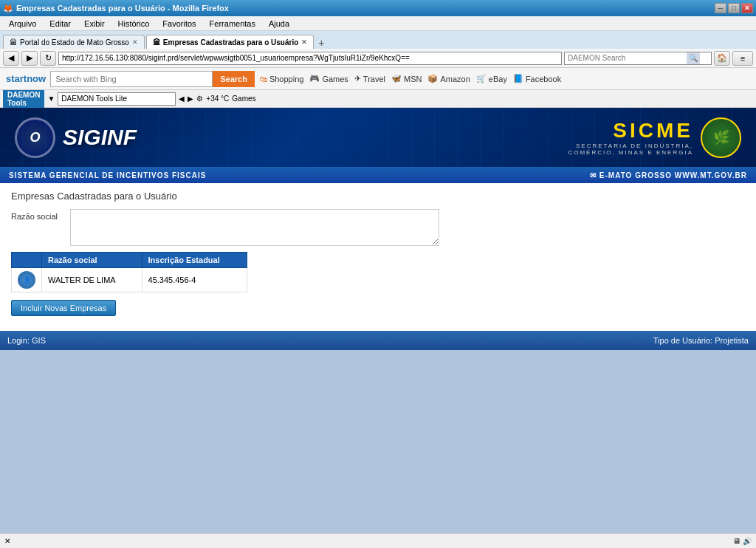 The height and width of the screenshot is (548, 756). What do you see at coordinates (92, 260) in the screenshot?
I see `table-header-razao: Razão social` at bounding box center [92, 260].